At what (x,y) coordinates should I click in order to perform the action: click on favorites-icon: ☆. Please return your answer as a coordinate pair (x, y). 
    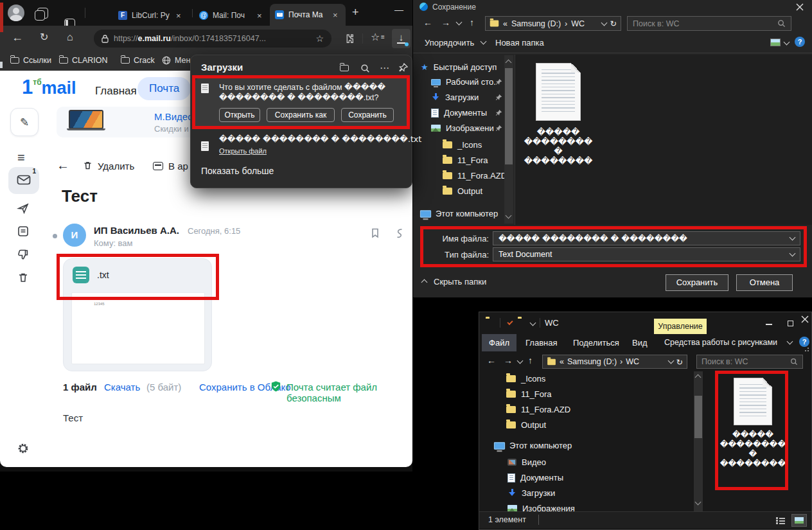
    Looking at the image, I should click on (375, 37).